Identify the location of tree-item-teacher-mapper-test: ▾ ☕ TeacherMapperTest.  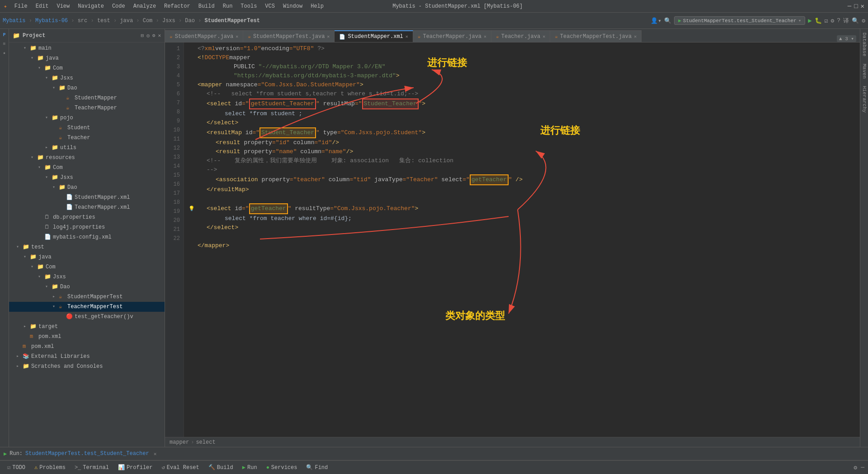
(87, 307).